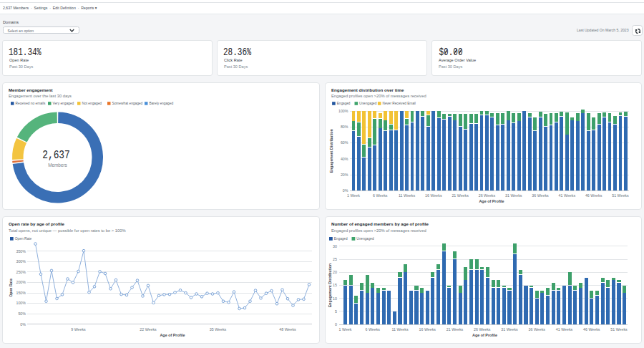  Describe the element at coordinates (457, 60) in the screenshot. I see `svg-text: Average Order Value` at that location.